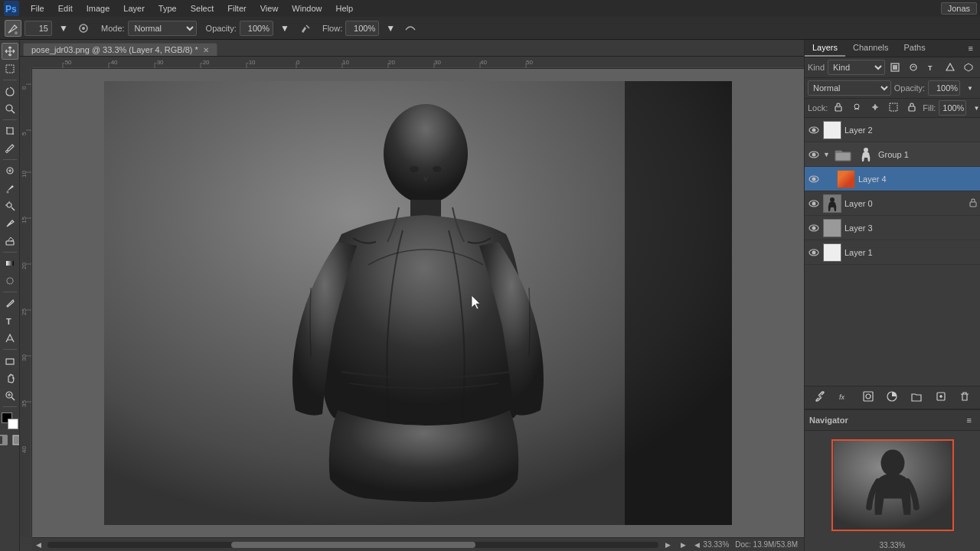 Image resolution: width=980 pixels, height=551 pixels. Describe the element at coordinates (683, 545) in the screenshot. I see `timeline-play: ▶` at that location.